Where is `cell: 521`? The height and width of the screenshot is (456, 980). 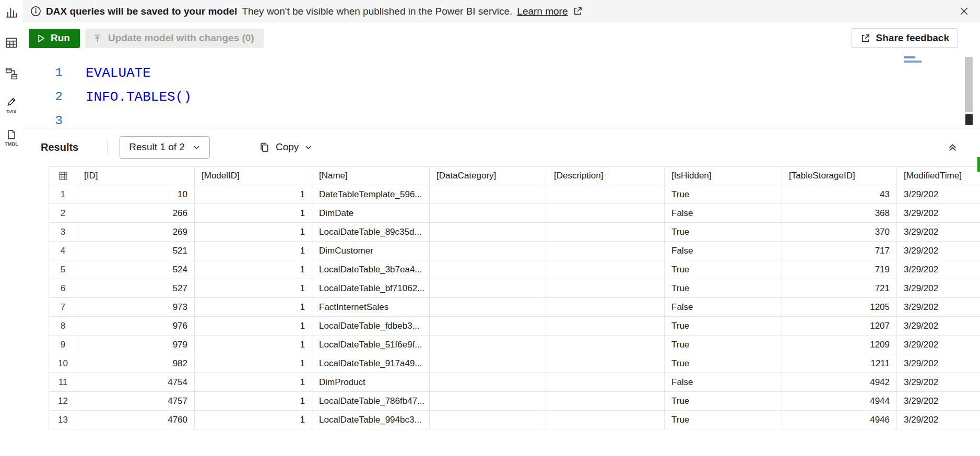 cell: 521 is located at coordinates (136, 251).